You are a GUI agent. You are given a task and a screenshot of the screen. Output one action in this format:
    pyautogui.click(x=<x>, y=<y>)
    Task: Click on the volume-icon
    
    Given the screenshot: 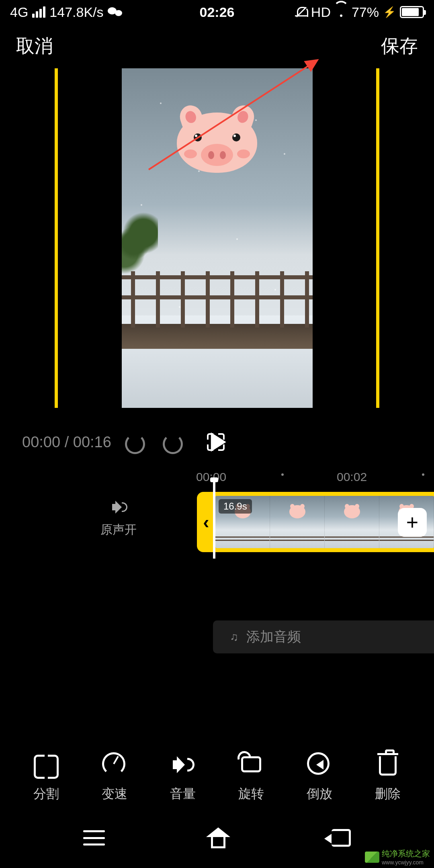 What is the action you would take?
    pyautogui.click(x=183, y=765)
    